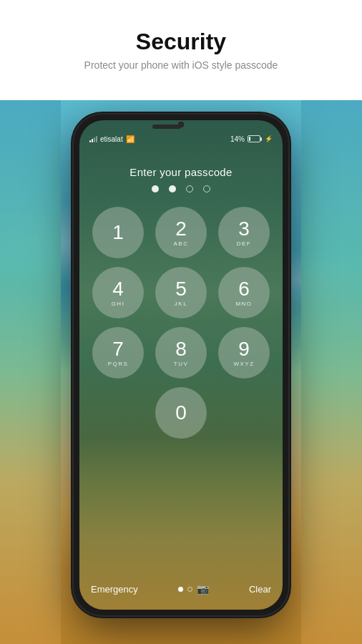  I want to click on key-2-number: 2, so click(181, 229).